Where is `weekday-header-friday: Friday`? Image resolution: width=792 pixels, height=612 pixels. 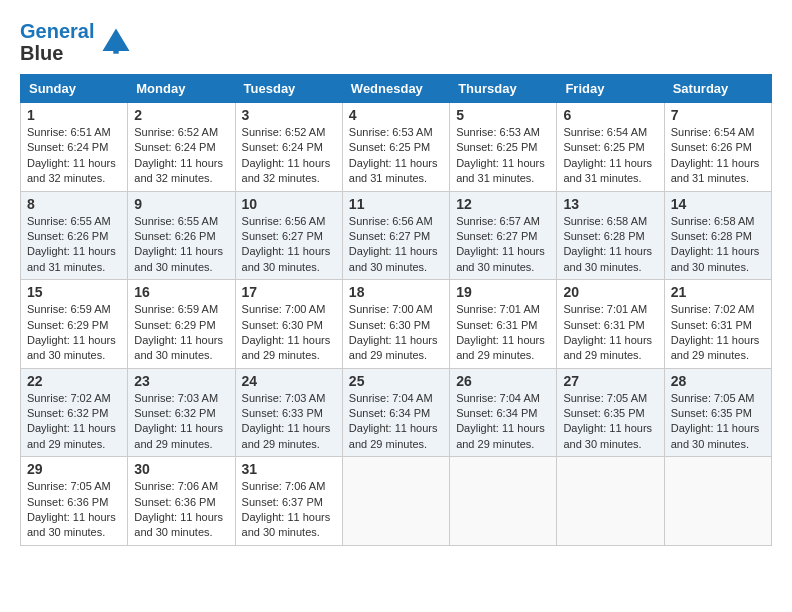 weekday-header-friday: Friday is located at coordinates (610, 89).